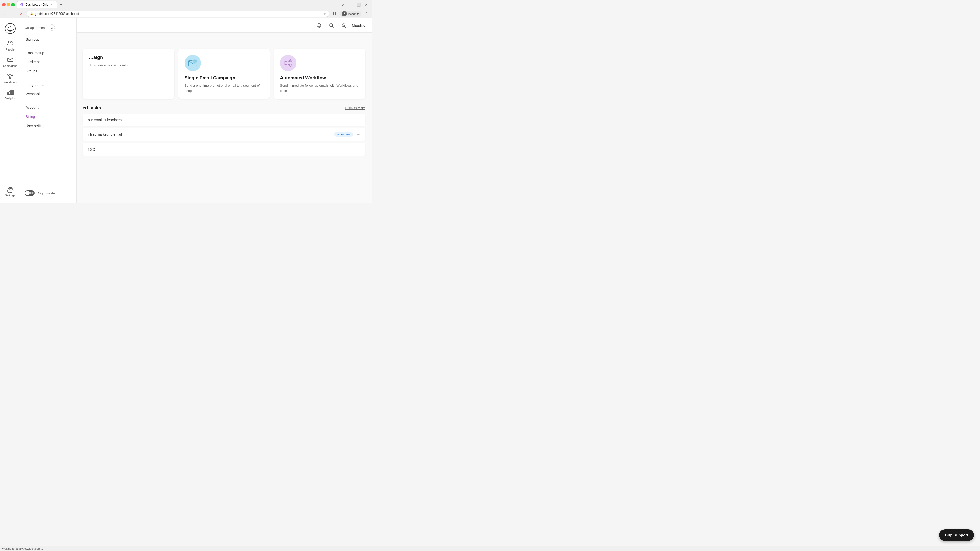 The width and height of the screenshot is (980, 551). I want to click on active-tab: D Dashboard · Drip ×, so click(37, 5).